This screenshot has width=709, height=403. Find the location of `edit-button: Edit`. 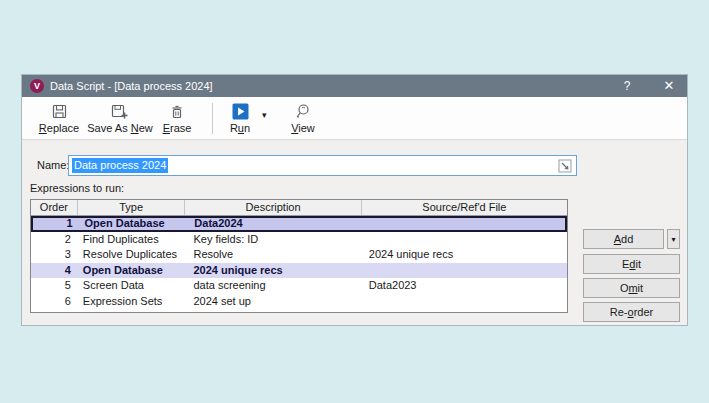

edit-button: Edit is located at coordinates (632, 264).